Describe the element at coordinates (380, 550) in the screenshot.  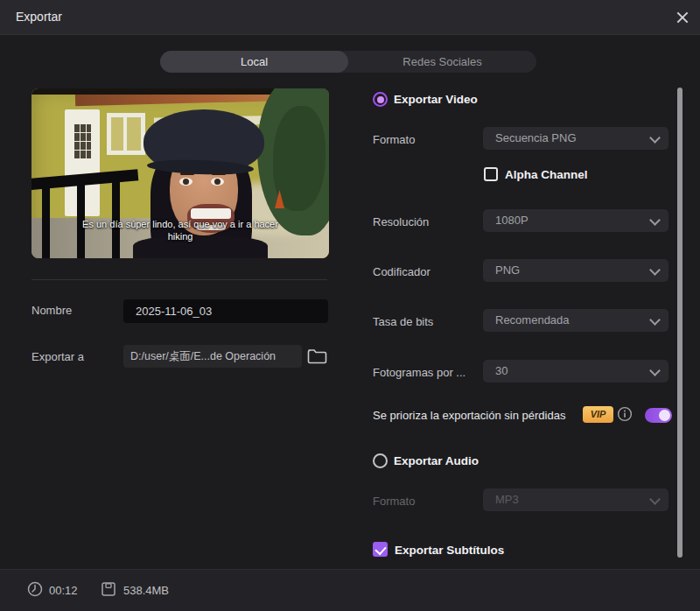
I see `export-subtitles-checkbox` at that location.